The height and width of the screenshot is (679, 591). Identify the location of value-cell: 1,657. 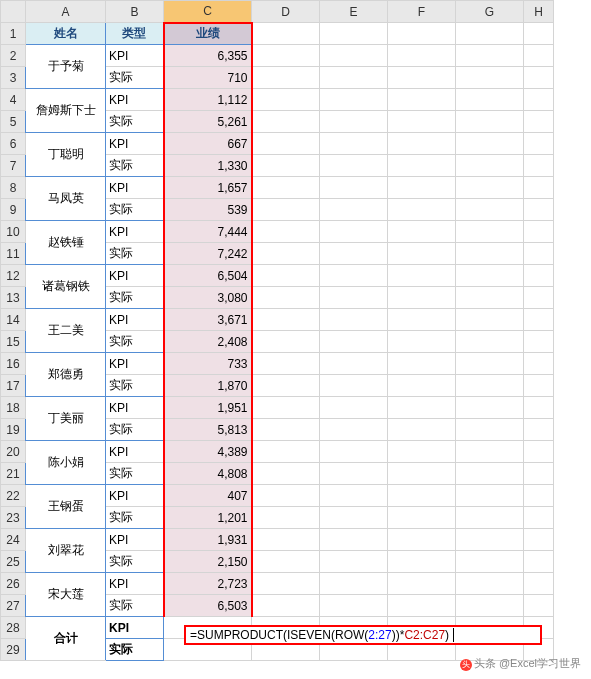
(208, 188).